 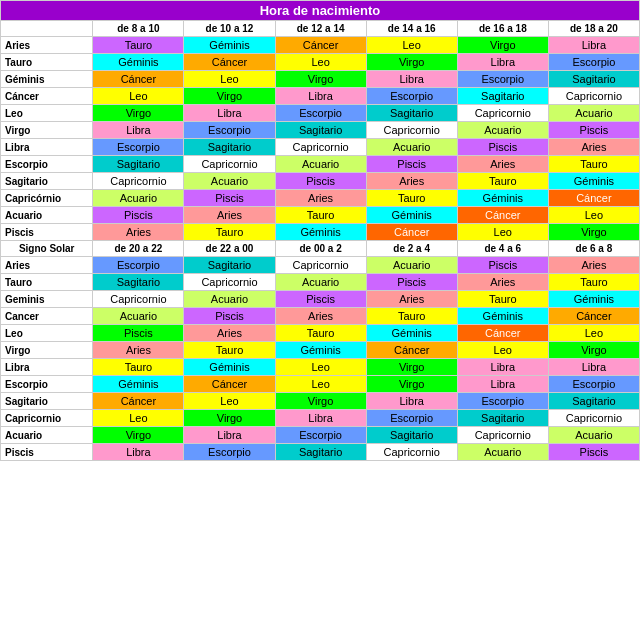 I want to click on table-row: SagitarioCáncerLeoVirgoLibraEscorpioSagi…, so click(x=320, y=402).